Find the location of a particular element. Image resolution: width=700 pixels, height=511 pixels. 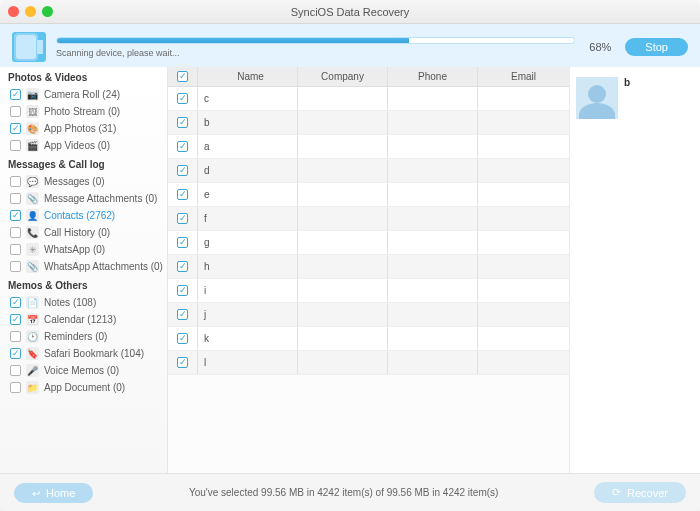

table-row: b is located at coordinates (368, 123).